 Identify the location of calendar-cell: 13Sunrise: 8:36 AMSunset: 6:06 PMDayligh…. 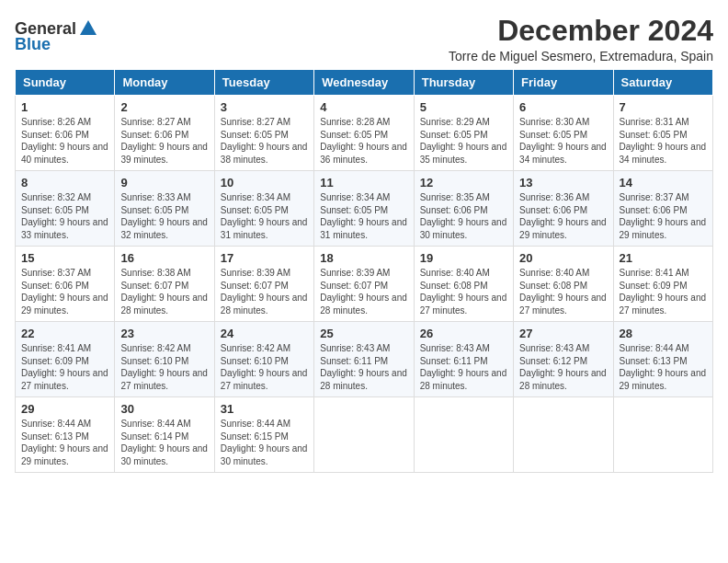
(563, 209).